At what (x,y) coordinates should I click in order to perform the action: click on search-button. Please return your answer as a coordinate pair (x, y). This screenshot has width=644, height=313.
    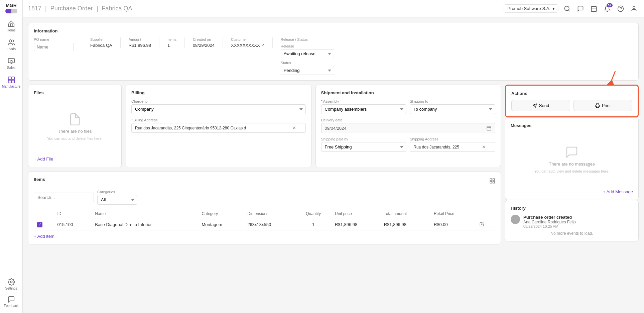
    Looking at the image, I should click on (567, 9).